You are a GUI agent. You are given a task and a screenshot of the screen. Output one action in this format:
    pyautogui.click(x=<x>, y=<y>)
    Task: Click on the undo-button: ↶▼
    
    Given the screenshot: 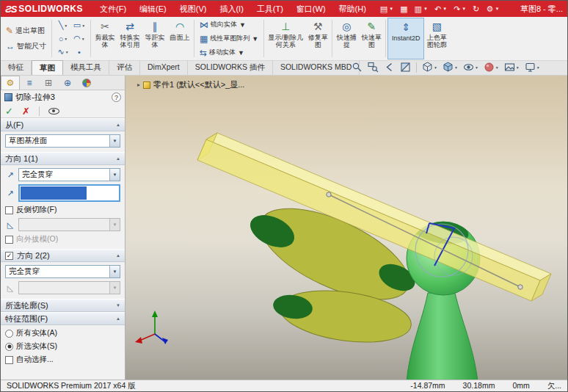 What is the action you would take?
    pyautogui.click(x=440, y=9)
    